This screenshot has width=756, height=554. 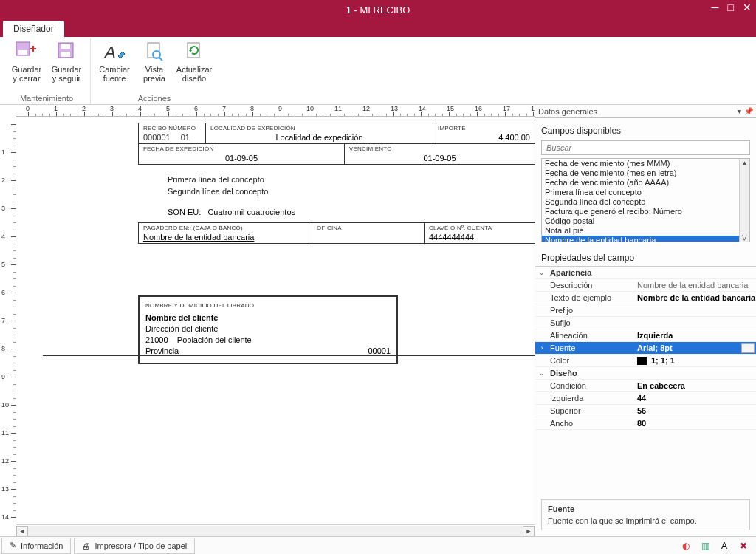 What do you see at coordinates (641, 173) in the screenshot?
I see `field-list-item: Fecha de vencimiento (mes en letra)` at bounding box center [641, 173].